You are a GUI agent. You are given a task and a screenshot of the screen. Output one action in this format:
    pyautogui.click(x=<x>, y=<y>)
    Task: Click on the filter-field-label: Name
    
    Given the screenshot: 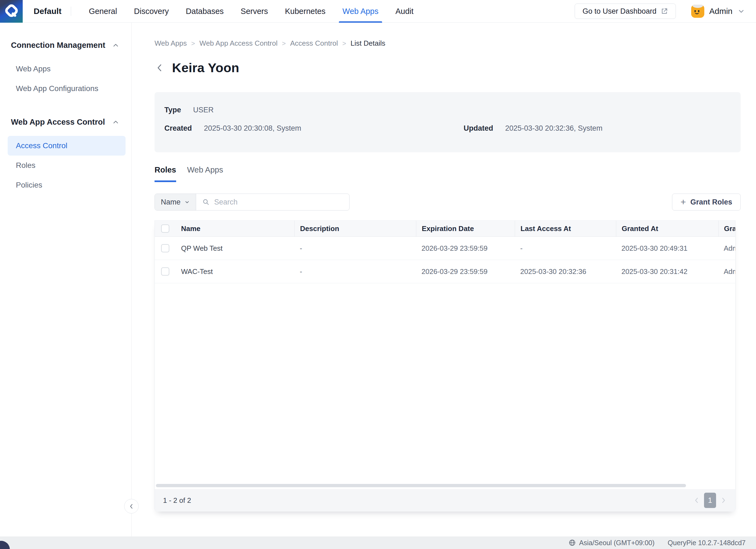 What is the action you would take?
    pyautogui.click(x=171, y=202)
    